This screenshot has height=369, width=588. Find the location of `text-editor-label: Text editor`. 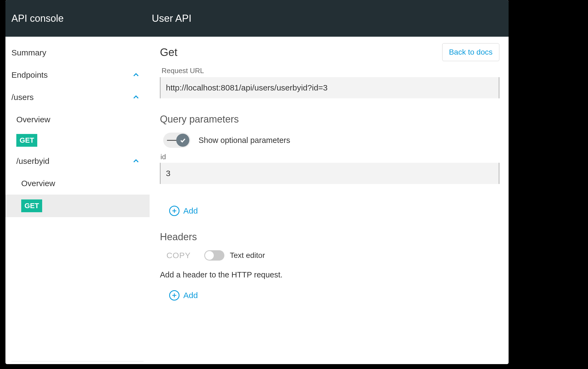

text-editor-label: Text editor is located at coordinates (247, 255).